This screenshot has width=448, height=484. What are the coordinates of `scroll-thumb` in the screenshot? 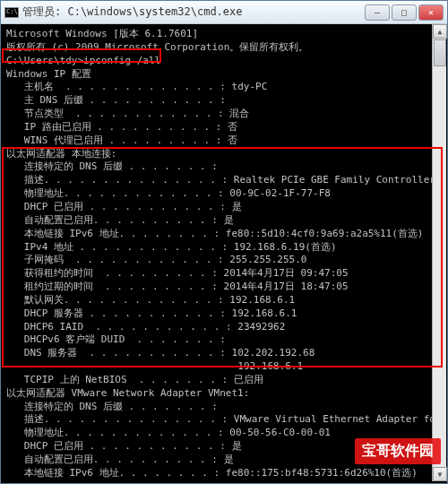 It's located at (440, 53).